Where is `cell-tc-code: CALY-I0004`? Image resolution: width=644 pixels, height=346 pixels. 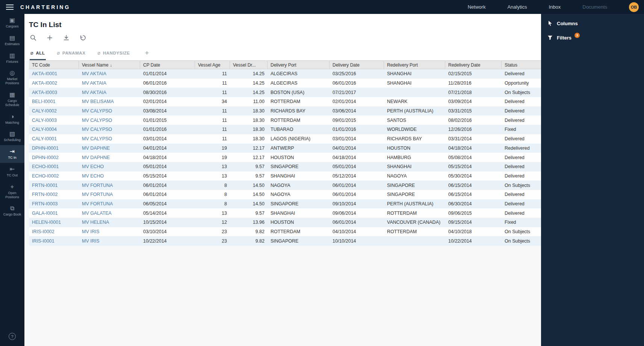
cell-tc-code: CALY-I0004 is located at coordinates (54, 129).